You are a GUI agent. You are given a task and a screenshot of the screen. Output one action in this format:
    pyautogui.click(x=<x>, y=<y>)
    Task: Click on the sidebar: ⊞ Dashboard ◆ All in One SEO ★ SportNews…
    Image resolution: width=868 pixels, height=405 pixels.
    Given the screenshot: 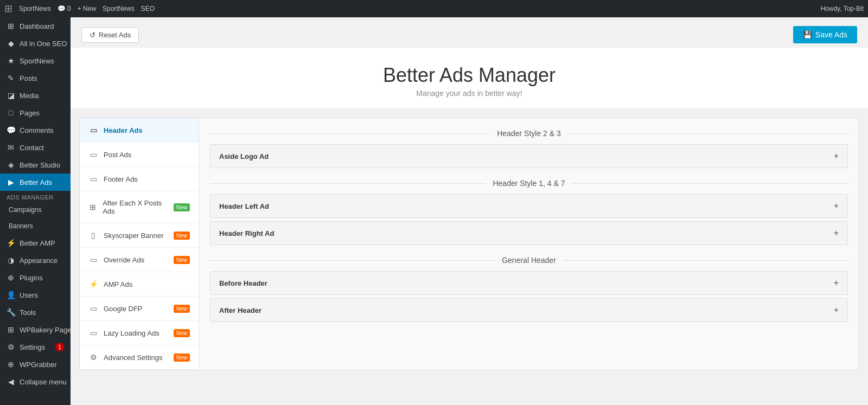 What is the action you would take?
    pyautogui.click(x=35, y=211)
    